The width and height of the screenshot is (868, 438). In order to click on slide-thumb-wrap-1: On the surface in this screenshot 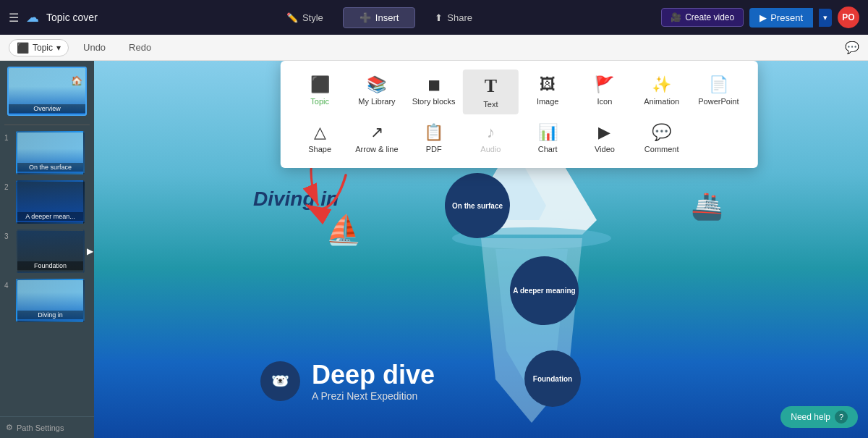, I will do `click(51, 153)`.